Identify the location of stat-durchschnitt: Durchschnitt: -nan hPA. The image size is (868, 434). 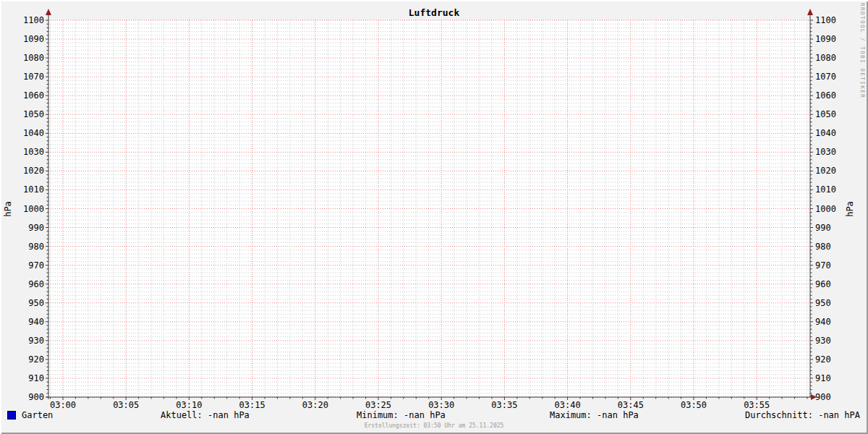
(803, 415).